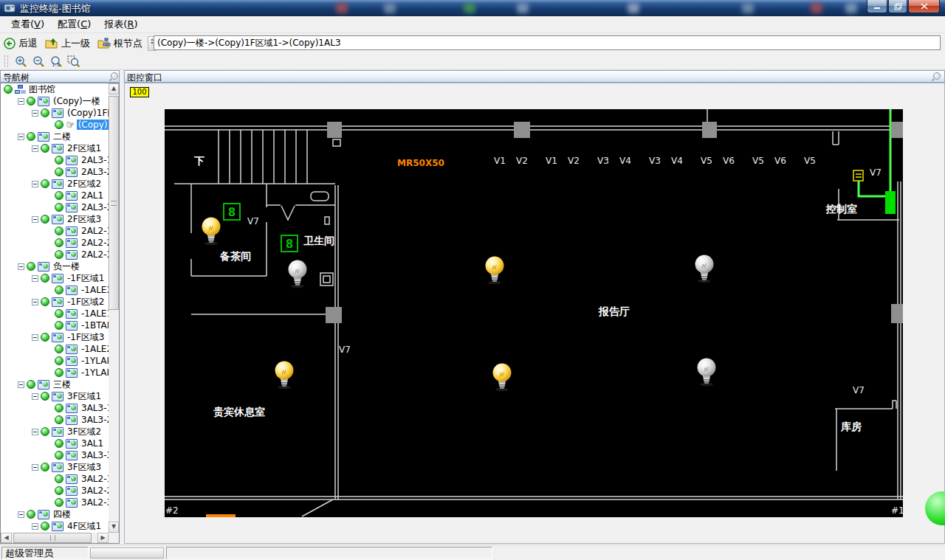  I want to click on tree-node: -1YLAL2, so click(55, 373).